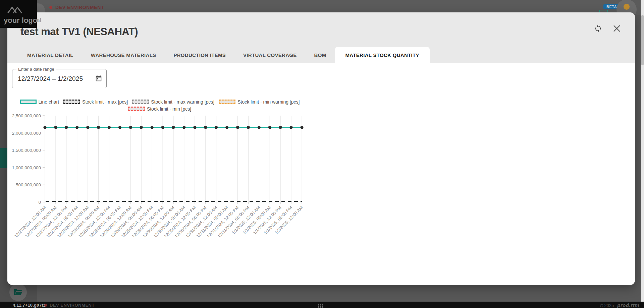 This screenshot has width=644, height=308. What do you see at coordinates (26, 150) in the screenshot?
I see `svg-text: 1,500,000,000` at bounding box center [26, 150].